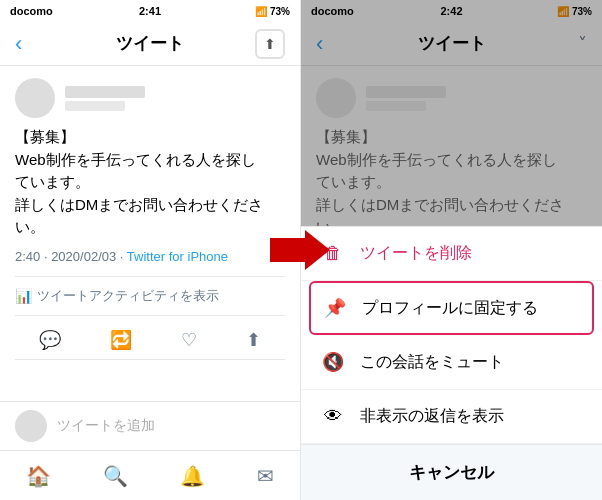 This screenshot has height=500, width=602. I want to click on tweet-meta-left: 2:40 · 2020/02/03 · Twitter for iPhone, so click(150, 256).